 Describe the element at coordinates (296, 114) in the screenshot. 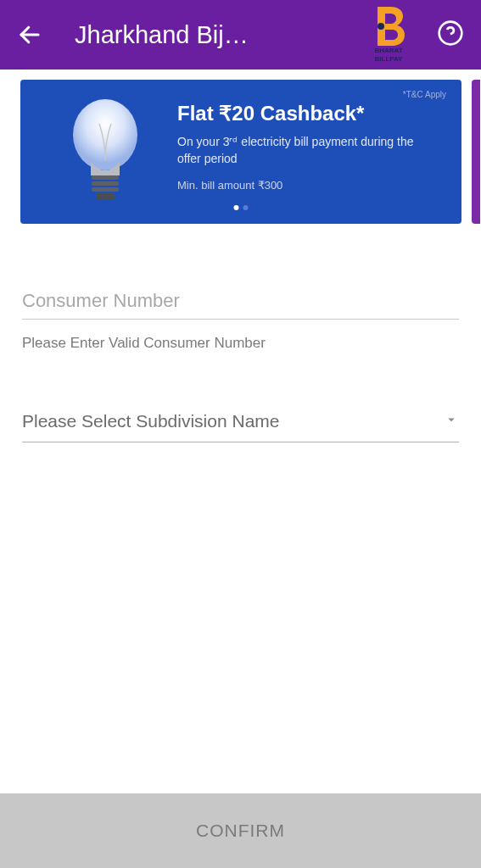

I see `banner-title: Flat ₹20 Cashback*` at that location.